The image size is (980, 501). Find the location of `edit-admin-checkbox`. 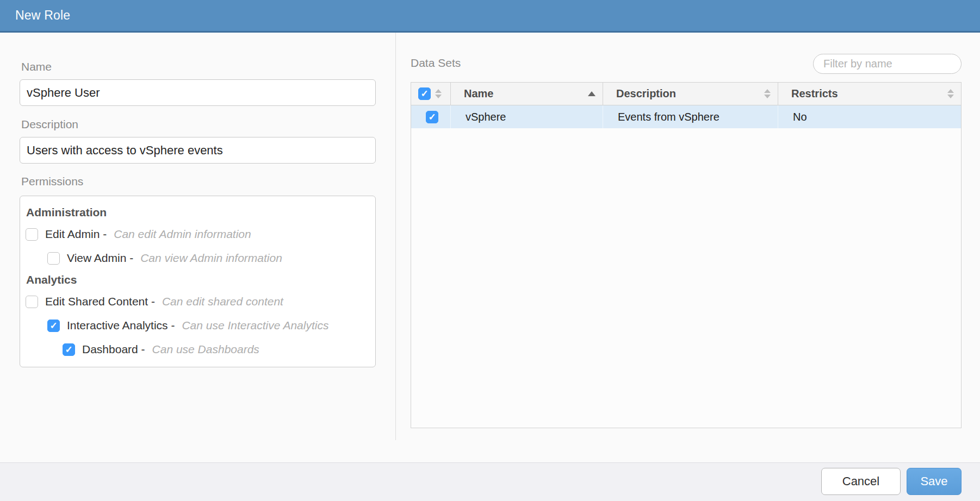

edit-admin-checkbox is located at coordinates (32, 235).